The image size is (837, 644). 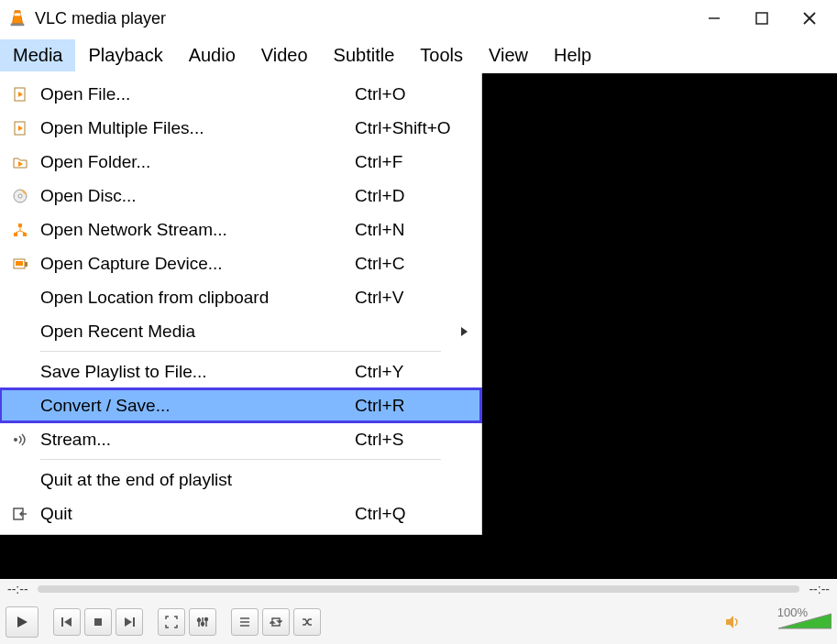 What do you see at coordinates (809, 18) in the screenshot?
I see `close-button` at bounding box center [809, 18].